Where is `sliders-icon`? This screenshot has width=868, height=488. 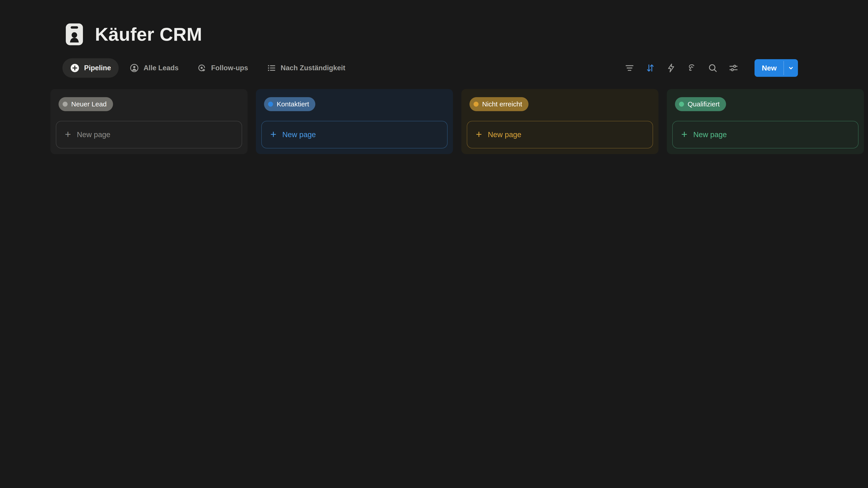 sliders-icon is located at coordinates (733, 68).